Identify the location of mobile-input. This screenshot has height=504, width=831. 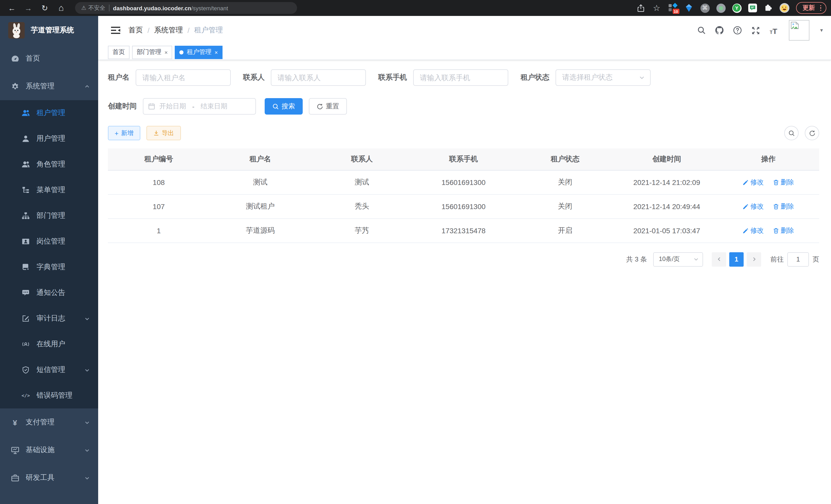
(461, 78).